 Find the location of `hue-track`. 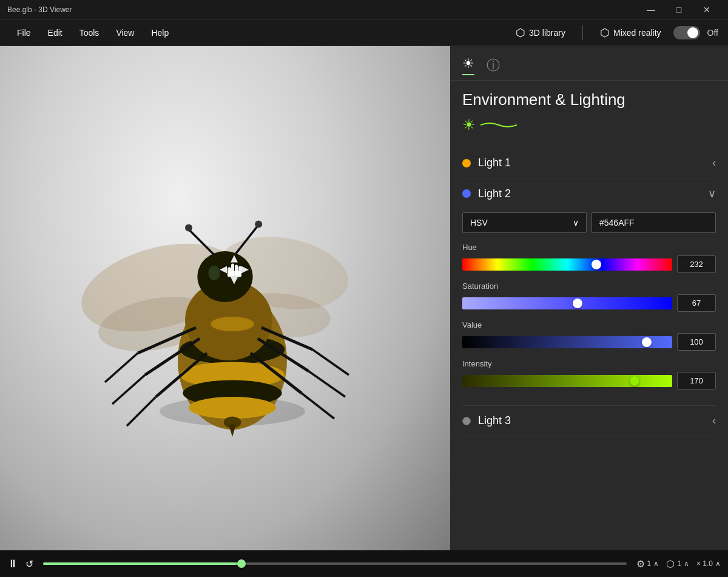

hue-track is located at coordinates (567, 265).